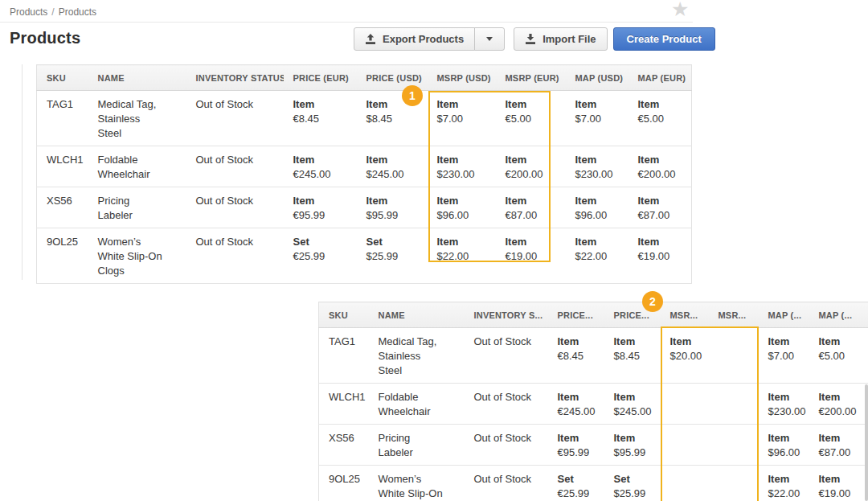 The image size is (868, 501). Describe the element at coordinates (653, 302) in the screenshot. I see `annotation-badge-2: 2` at that location.